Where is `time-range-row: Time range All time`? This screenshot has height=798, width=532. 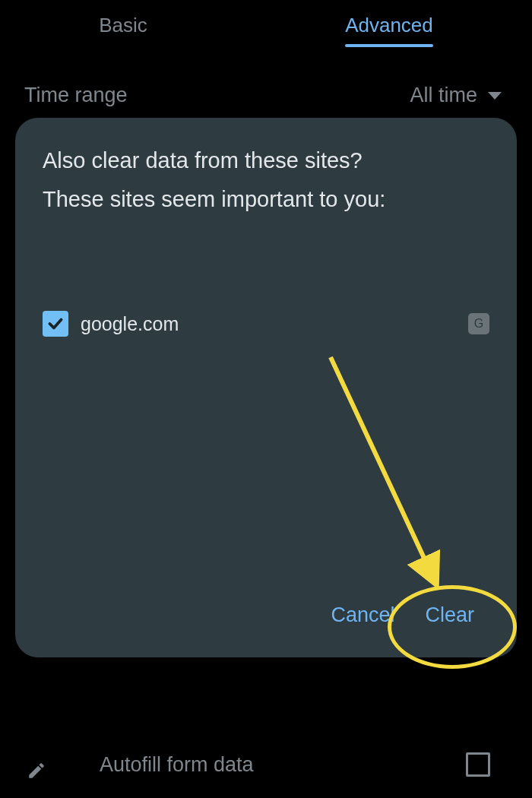
time-range-row: Time range All time is located at coordinates (266, 96).